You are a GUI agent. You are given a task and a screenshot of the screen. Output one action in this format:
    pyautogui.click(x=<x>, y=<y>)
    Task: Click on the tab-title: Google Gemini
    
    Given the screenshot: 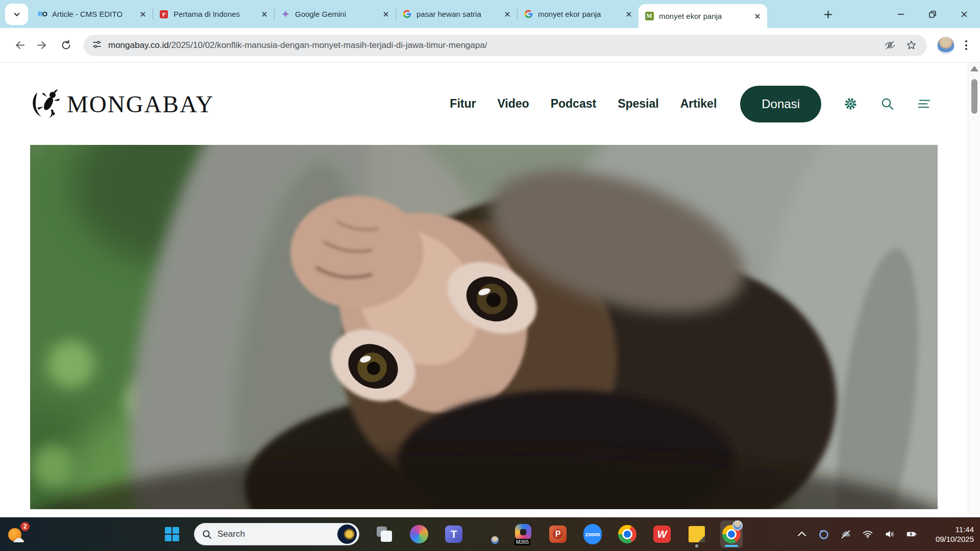 What is the action you would take?
    pyautogui.click(x=337, y=14)
    